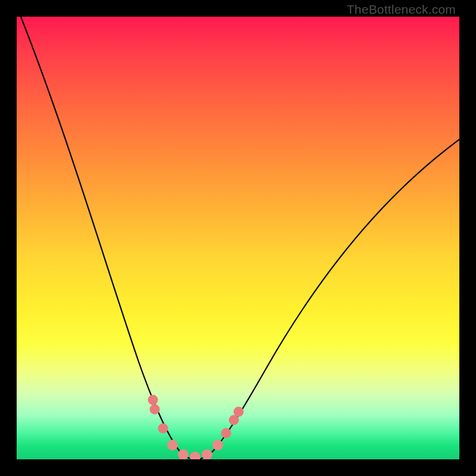 This screenshot has height=476, width=476. Describe the element at coordinates (401, 10) in the screenshot. I see `watermark-text: TheBottleneck.com` at that location.